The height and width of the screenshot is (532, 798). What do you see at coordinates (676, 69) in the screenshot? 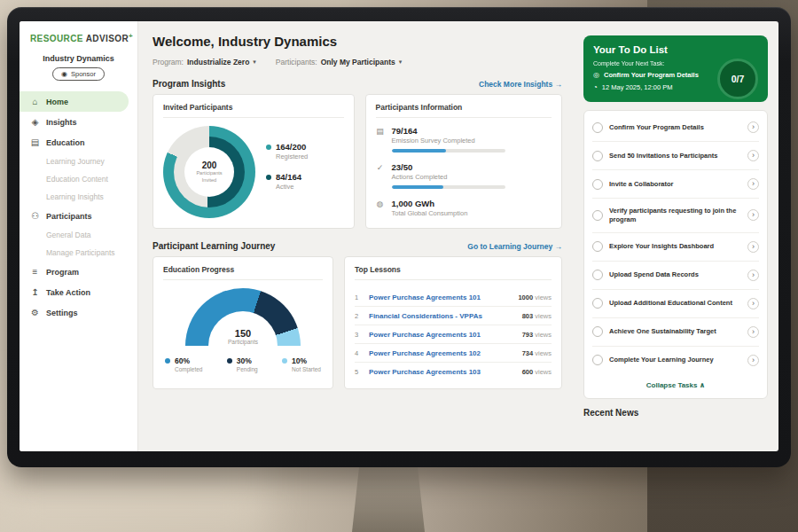
I see `todo-summary-card: Your To Do List Complete Your Next Task:…` at bounding box center [676, 69].